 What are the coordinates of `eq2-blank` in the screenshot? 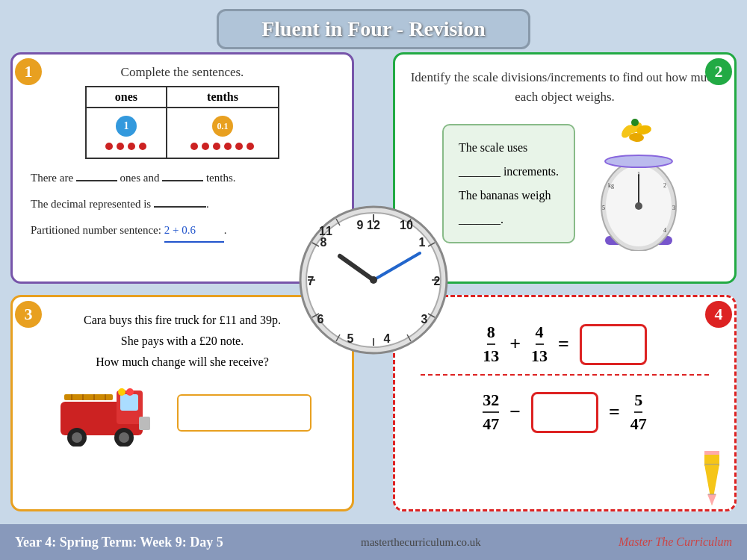 It's located at (565, 412).